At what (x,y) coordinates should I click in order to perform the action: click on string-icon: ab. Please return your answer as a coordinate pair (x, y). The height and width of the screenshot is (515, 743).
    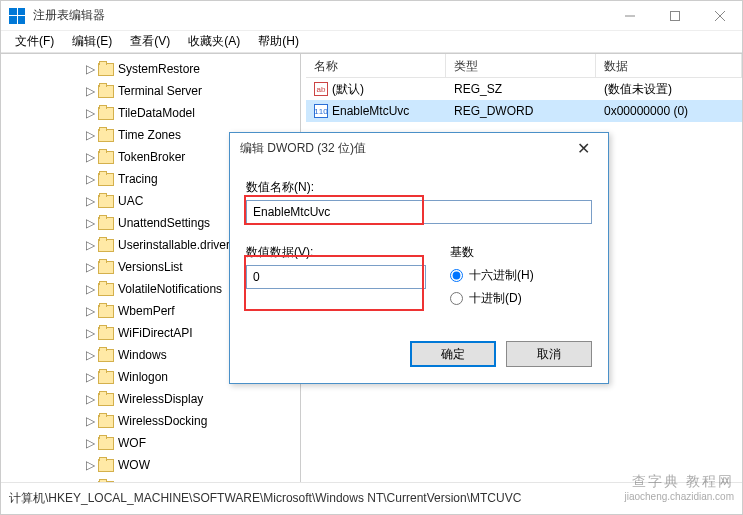
    Looking at the image, I should click on (321, 89).